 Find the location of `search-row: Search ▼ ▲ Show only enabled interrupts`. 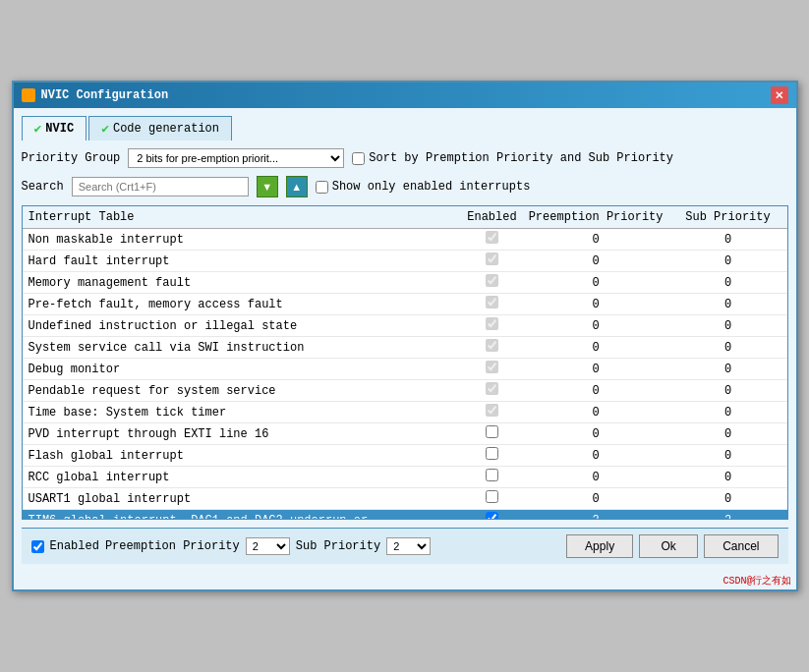

search-row: Search ▼ ▲ Show only enabled interrupts is located at coordinates (405, 187).